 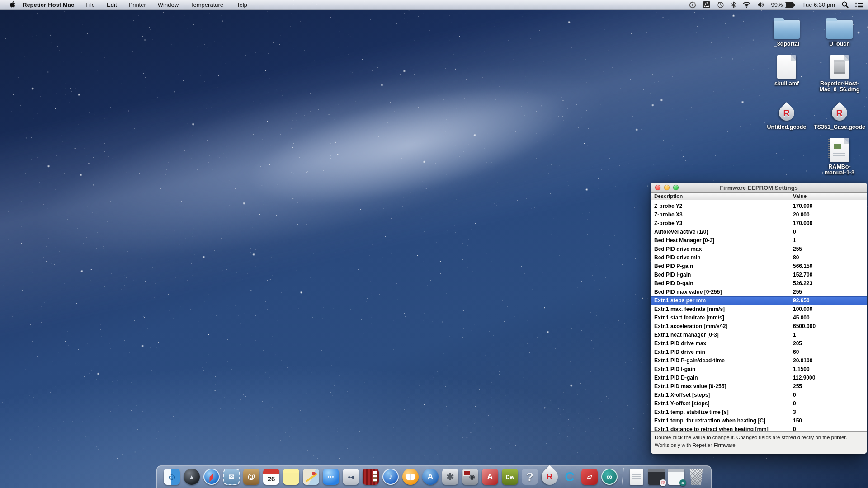 What do you see at coordinates (90, 5) in the screenshot?
I see `menu-file: File` at bounding box center [90, 5].